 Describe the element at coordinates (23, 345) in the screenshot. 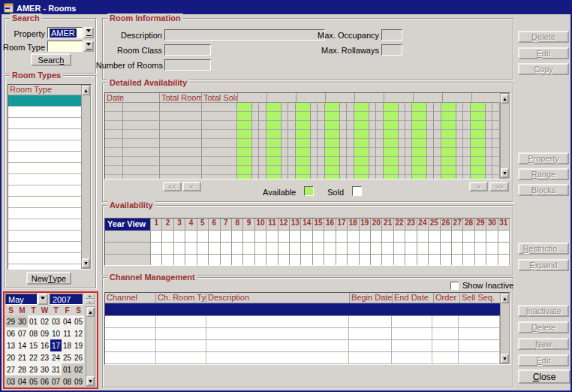

I see `calendar-day: 14` at that location.